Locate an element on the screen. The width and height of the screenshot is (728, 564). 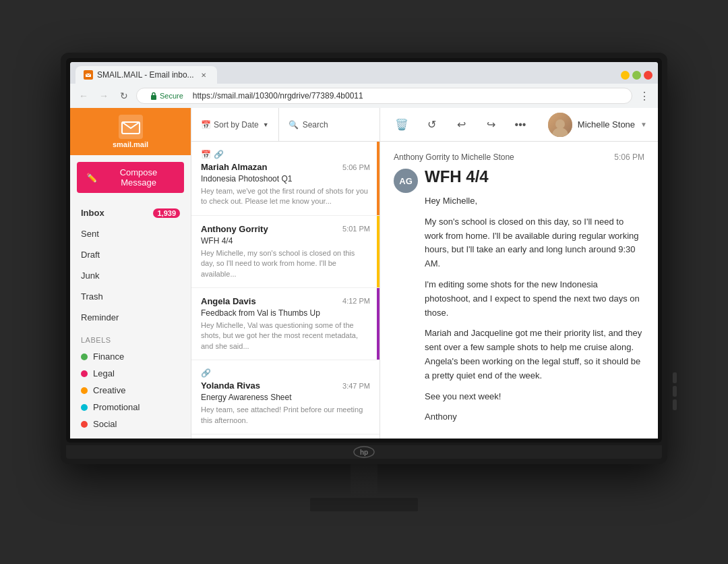
email-item-4: 🔗 Yolanda Rivas 3:47 PM Energy Awareness… is located at coordinates (286, 397).